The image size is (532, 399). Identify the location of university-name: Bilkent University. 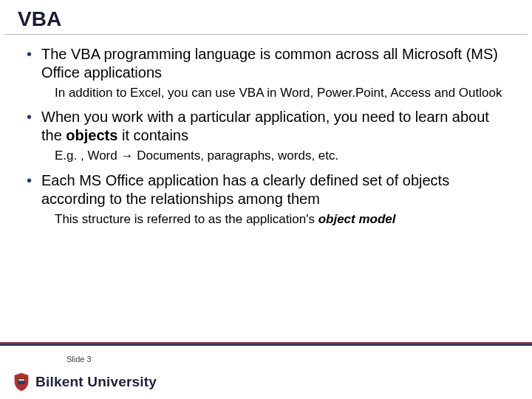
(96, 382).